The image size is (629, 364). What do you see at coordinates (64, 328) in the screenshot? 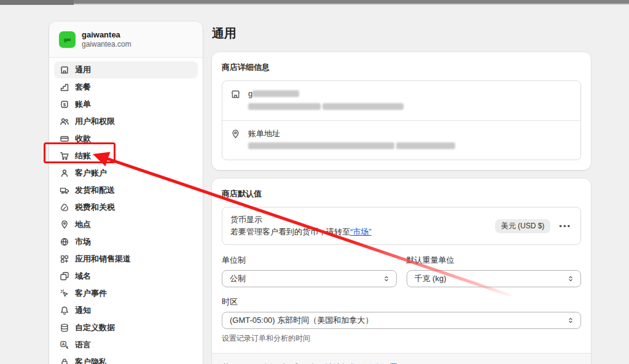
I see `database-icon` at bounding box center [64, 328].